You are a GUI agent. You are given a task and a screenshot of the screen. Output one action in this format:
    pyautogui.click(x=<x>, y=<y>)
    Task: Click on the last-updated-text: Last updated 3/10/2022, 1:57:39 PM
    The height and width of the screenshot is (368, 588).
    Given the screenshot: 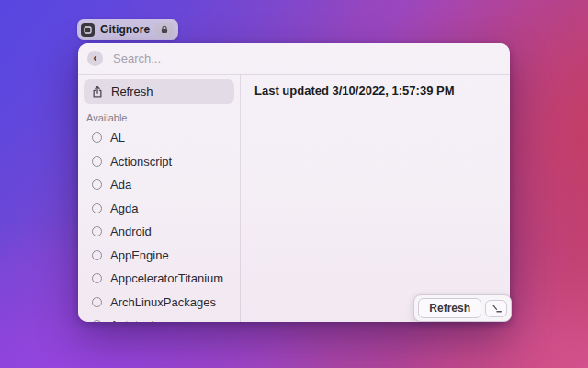 What is the action you would take?
    pyautogui.click(x=375, y=90)
    